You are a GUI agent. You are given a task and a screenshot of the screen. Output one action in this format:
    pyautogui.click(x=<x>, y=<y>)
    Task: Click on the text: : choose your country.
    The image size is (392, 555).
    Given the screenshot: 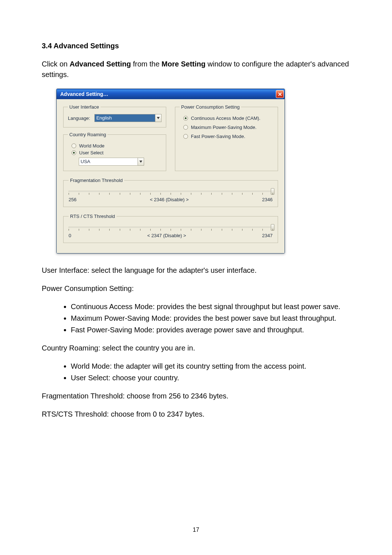 What is the action you would take?
    pyautogui.click(x=144, y=378)
    